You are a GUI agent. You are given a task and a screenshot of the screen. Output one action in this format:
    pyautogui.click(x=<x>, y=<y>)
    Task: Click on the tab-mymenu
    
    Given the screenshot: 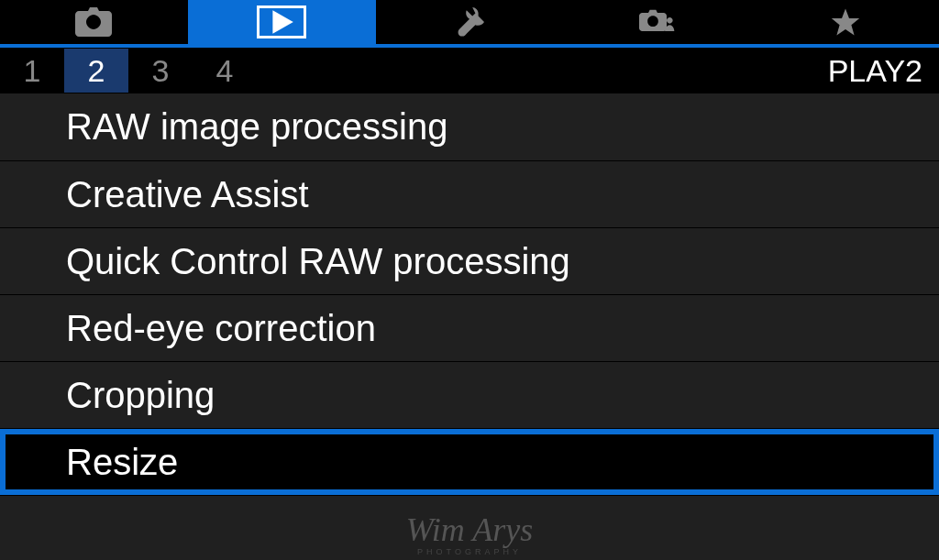 What is the action you would take?
    pyautogui.click(x=845, y=22)
    